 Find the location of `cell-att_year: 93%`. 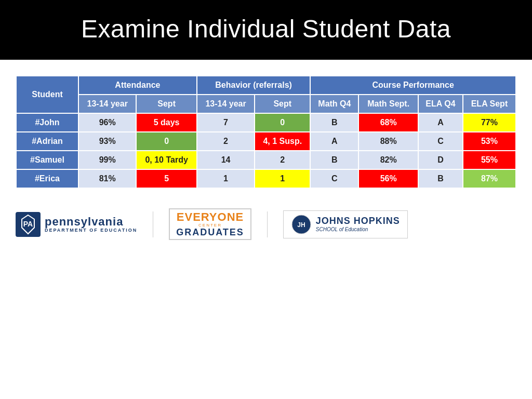

cell-att_year: 93% is located at coordinates (107, 141).